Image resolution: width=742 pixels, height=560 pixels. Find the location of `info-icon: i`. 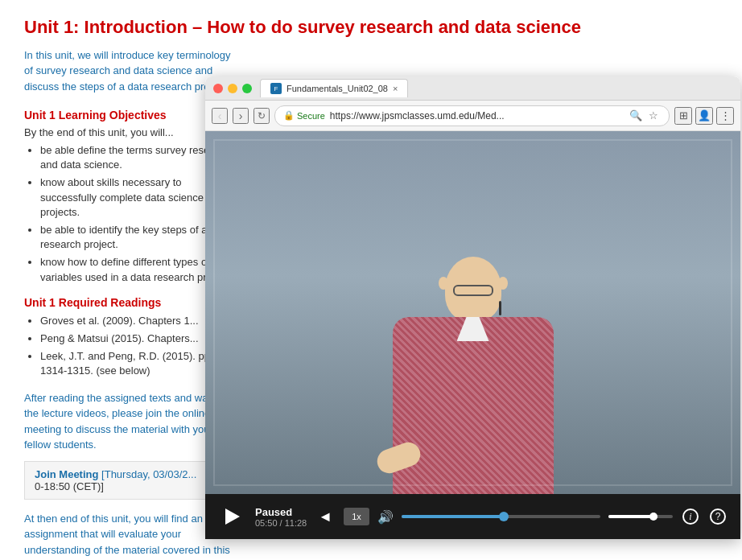

info-icon: i is located at coordinates (690, 517).